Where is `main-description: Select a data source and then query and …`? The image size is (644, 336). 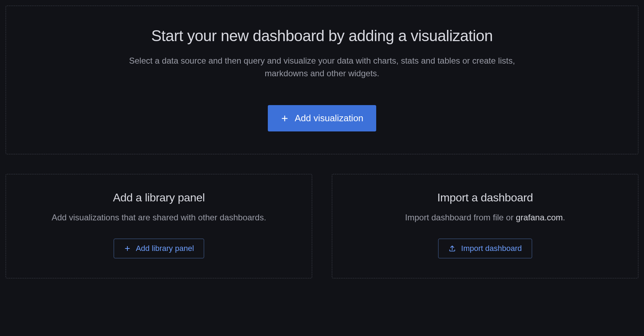
main-description: Select a data source and then query and … is located at coordinates (322, 67).